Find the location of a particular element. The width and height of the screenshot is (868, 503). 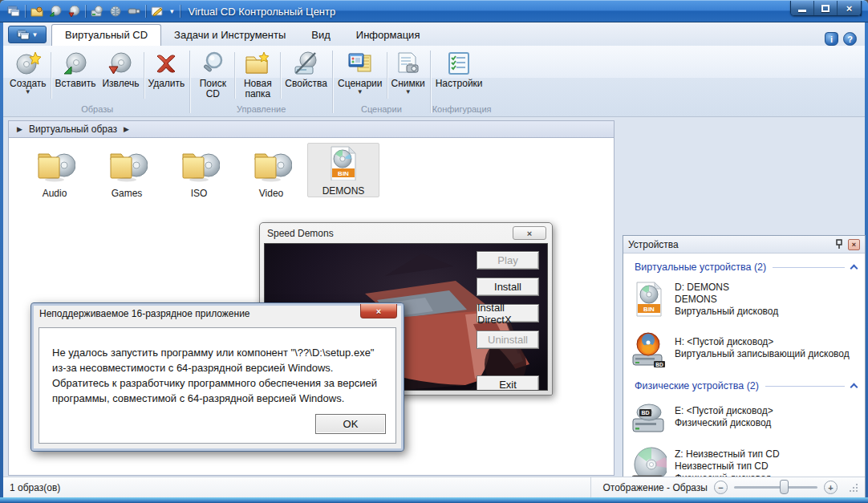

pin-icon is located at coordinates (839, 244).